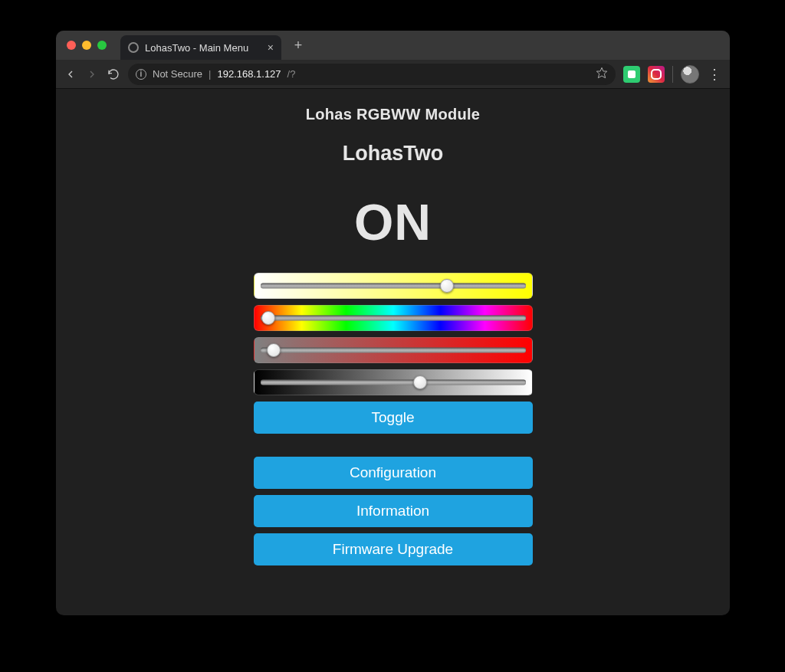 This screenshot has height=672, width=785. I want to click on window-titlebar: LohasTwo - Main Menu × +, so click(392, 45).